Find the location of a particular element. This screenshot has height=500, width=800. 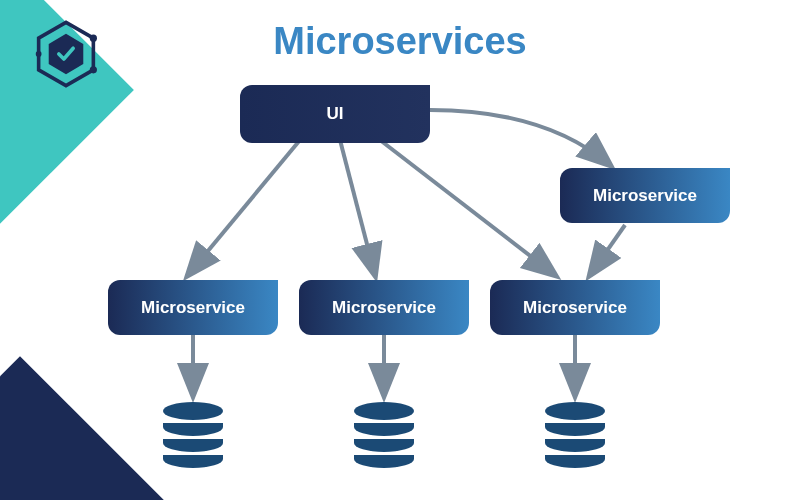

node-microservice-b: Microservice is located at coordinates (384, 308).